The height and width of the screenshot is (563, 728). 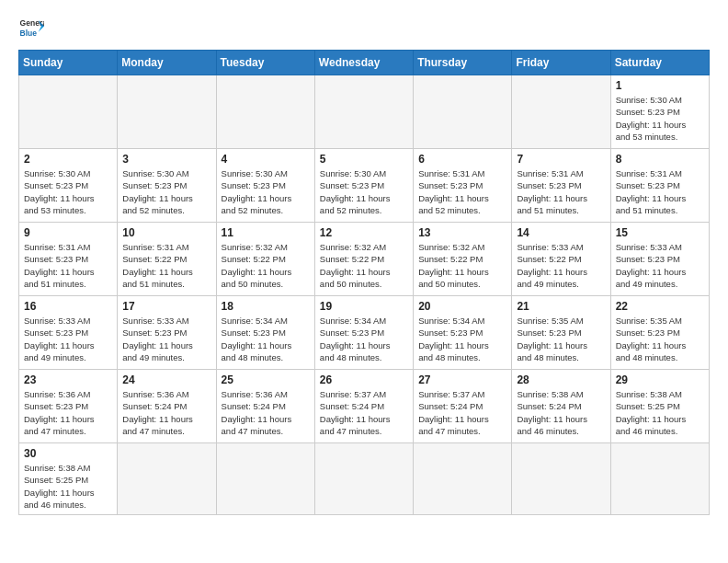 What do you see at coordinates (364, 28) in the screenshot?
I see `header: General Blue` at bounding box center [364, 28].